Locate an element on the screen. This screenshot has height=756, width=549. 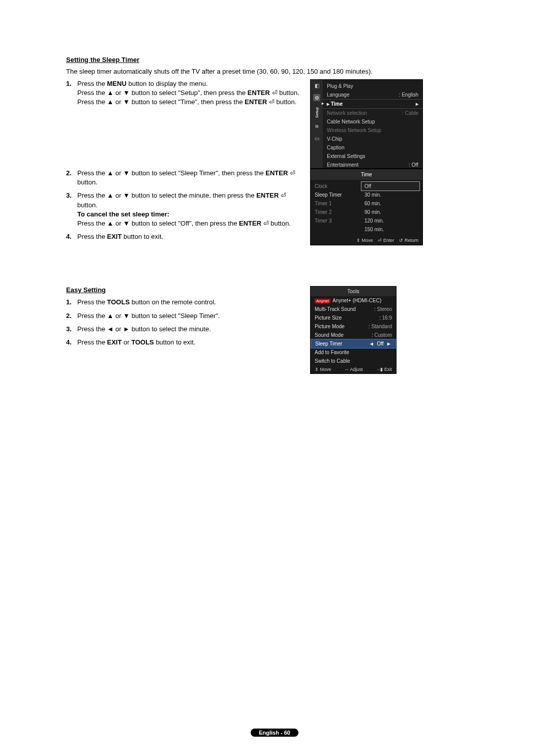
osd-setup-list: Plug & Play Language: English ▸ Time▸ Ne… is located at coordinates (373, 124).